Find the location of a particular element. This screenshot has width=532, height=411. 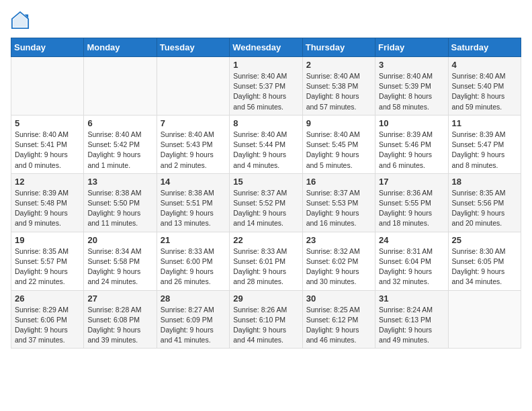

day-info: Sunrise: 8:32 AM Sunset: 6:02 PM Dayligh… is located at coordinates (339, 267).